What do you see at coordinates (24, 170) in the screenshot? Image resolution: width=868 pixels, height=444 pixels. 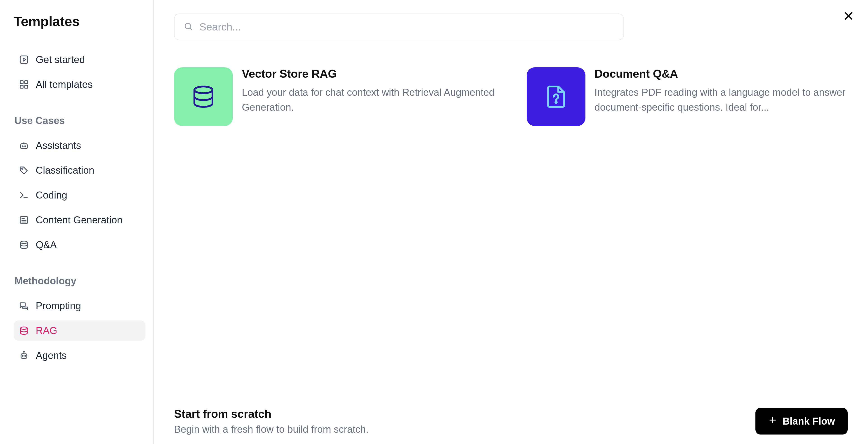 I see `tag-icon` at bounding box center [24, 170].